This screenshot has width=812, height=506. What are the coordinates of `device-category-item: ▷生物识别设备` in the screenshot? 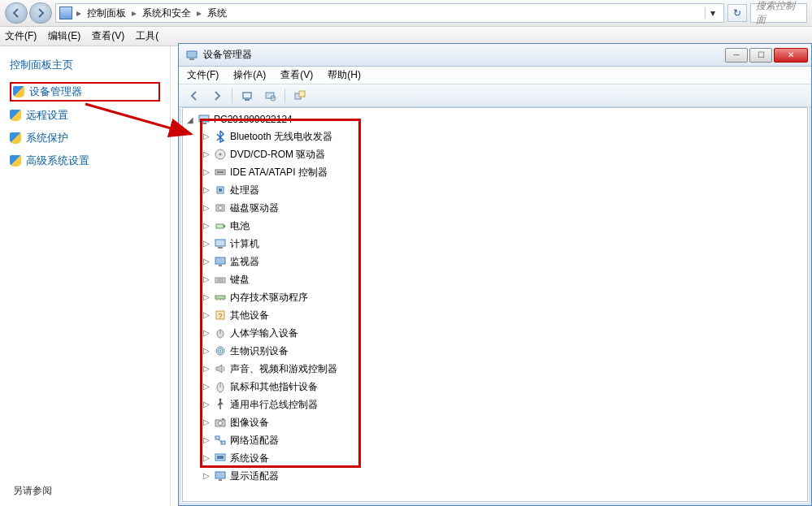 It's located at (495, 351).